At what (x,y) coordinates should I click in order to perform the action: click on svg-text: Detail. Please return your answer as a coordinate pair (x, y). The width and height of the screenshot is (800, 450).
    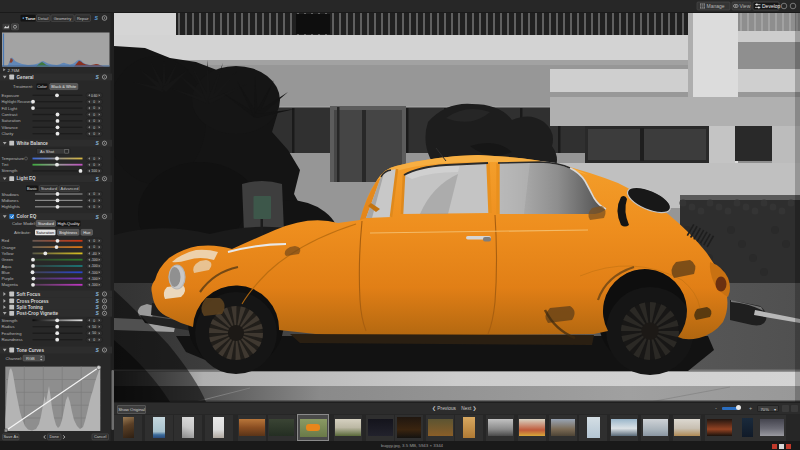
    Looking at the image, I should click on (43, 18).